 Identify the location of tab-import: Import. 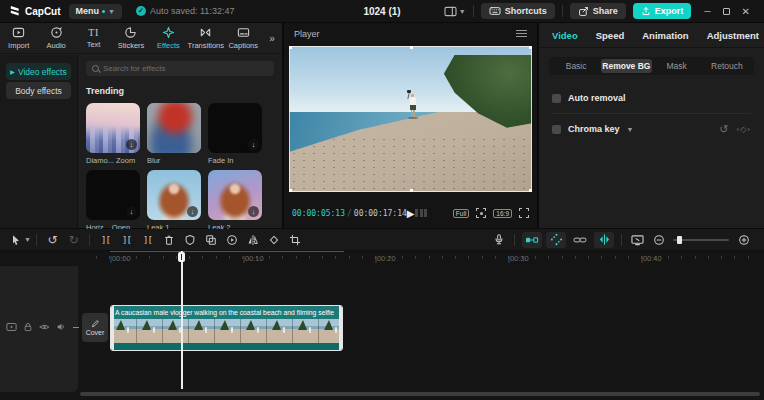
(18, 38).